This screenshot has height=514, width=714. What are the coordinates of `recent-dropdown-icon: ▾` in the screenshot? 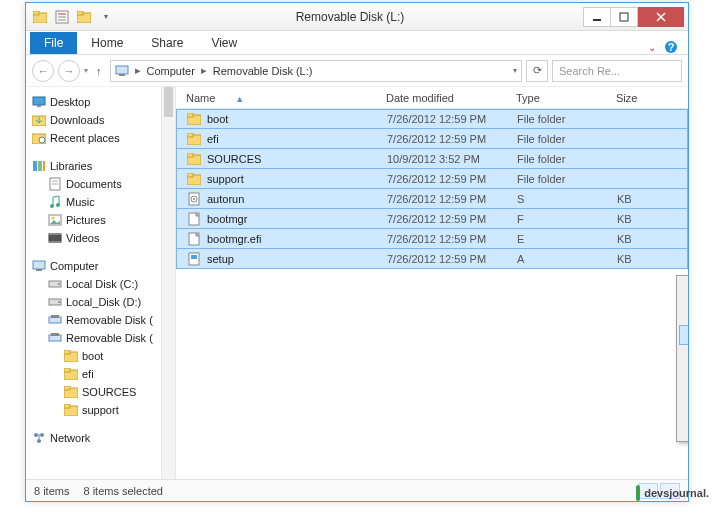 It's located at (86, 70).